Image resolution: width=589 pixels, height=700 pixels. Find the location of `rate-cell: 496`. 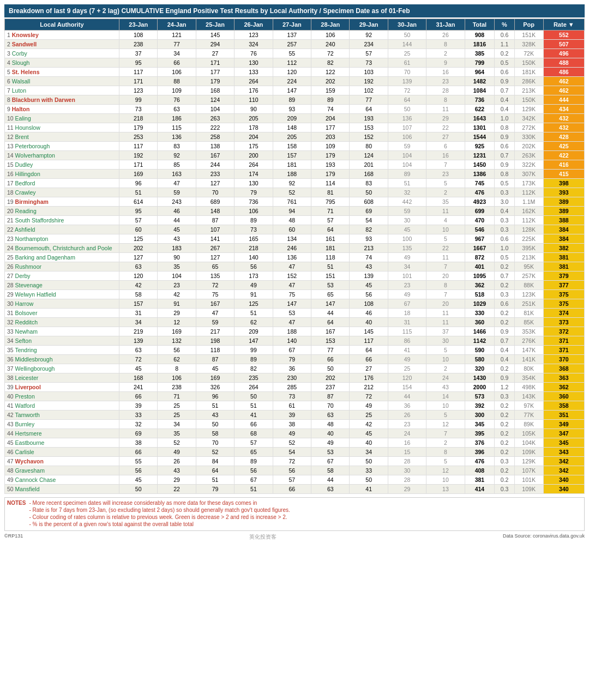

rate-cell: 496 is located at coordinates (564, 53).